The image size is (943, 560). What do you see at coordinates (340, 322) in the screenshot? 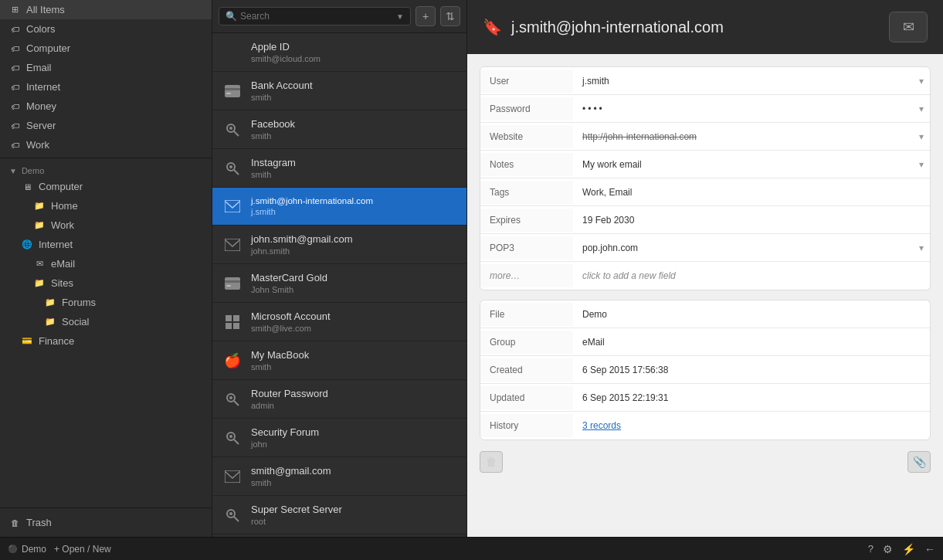
I see `list-item-microsoft: Microsoft Account smith@live.com` at bounding box center [340, 322].